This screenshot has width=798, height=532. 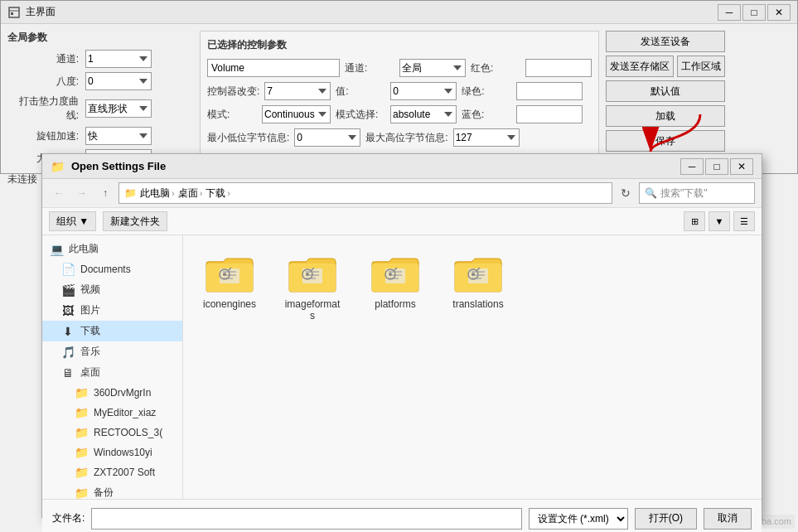 I want to click on filename-input, so click(x=307, y=519).